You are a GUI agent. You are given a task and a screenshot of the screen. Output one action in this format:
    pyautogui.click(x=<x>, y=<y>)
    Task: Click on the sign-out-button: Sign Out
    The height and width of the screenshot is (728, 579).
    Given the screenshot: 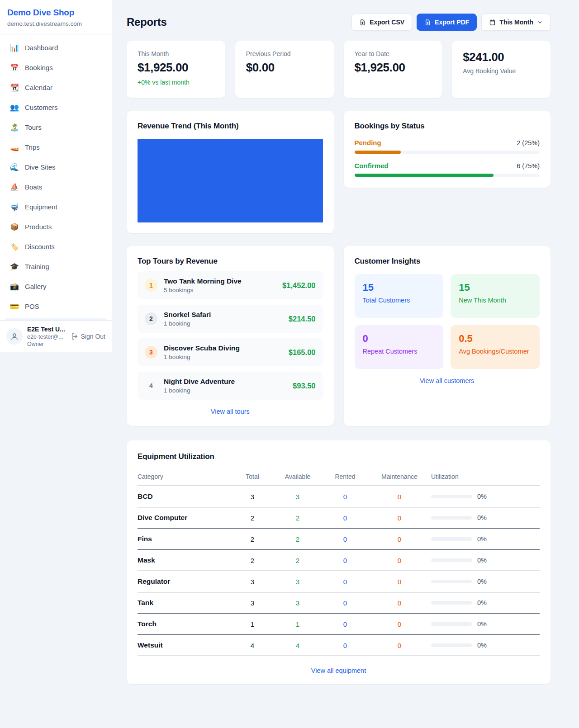 What is the action you would take?
    pyautogui.click(x=88, y=336)
    